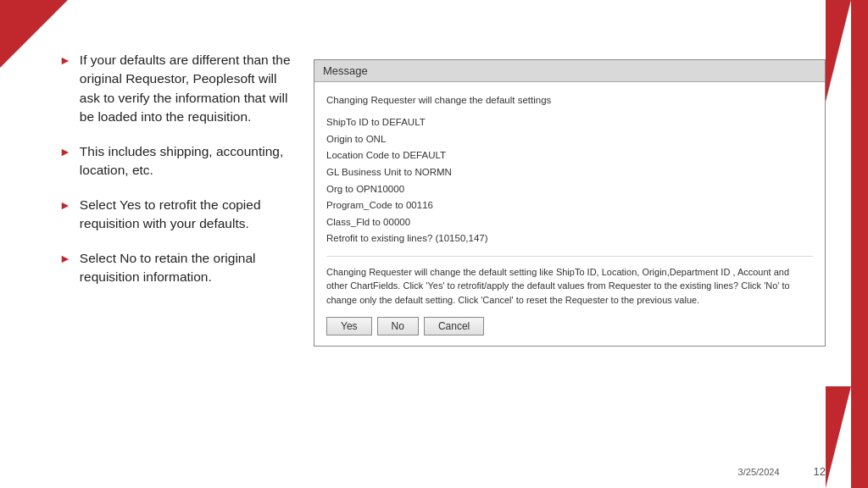 The height and width of the screenshot is (488, 868). Describe the element at coordinates (570, 239) in the screenshot. I see `dialog-field-7: Retrofit to existing lines? (10150,147)` at that location.